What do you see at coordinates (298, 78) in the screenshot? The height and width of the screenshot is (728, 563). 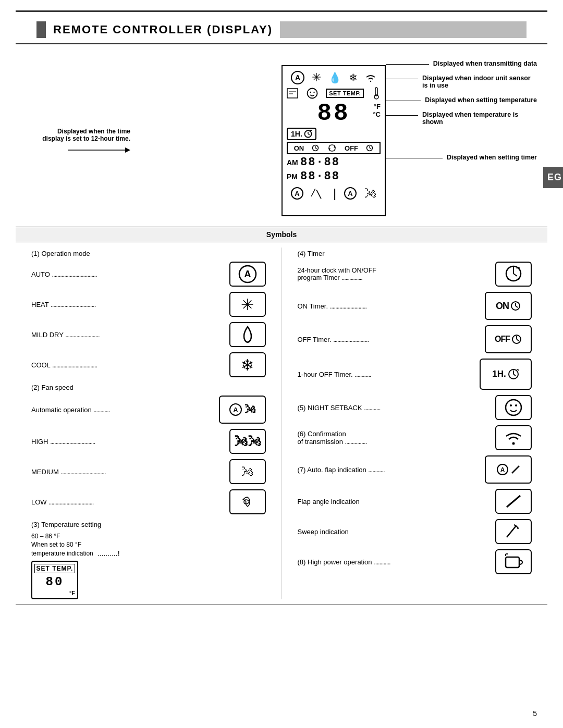 I see `auto-icon: A` at bounding box center [298, 78].